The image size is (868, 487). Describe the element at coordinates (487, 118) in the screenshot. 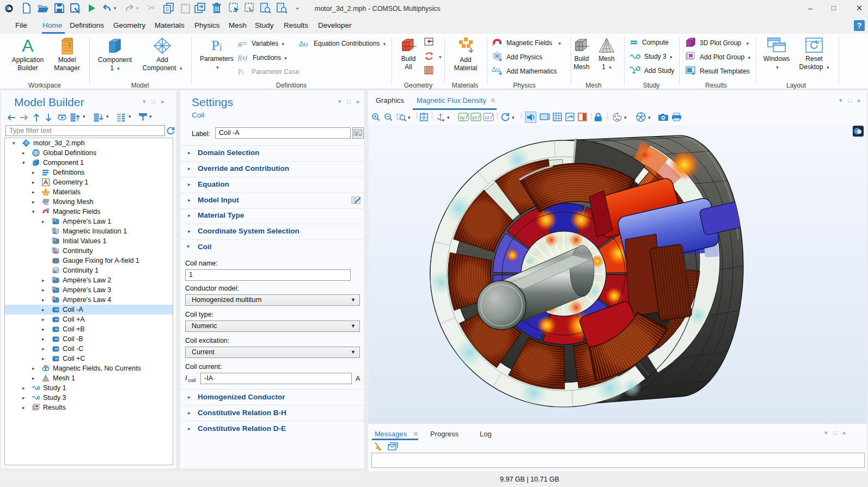

I see `svg-text: xz` at that location.